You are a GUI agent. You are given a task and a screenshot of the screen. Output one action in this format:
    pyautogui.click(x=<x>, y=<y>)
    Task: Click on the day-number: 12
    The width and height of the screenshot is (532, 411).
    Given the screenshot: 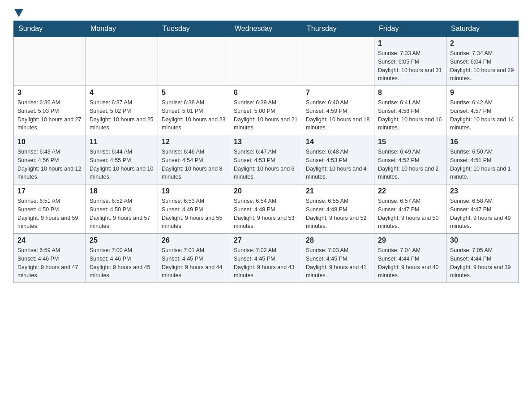 What is the action you would take?
    pyautogui.click(x=194, y=142)
    